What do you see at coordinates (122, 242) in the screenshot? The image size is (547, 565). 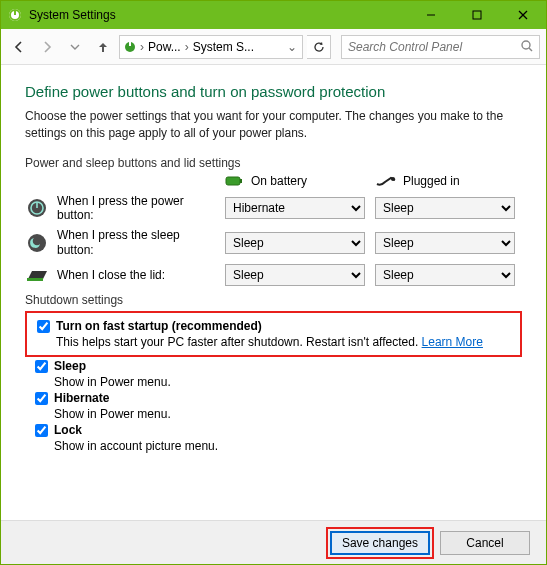 I see `sleep-button-label: When I press the sleep button:` at bounding box center [122, 242].